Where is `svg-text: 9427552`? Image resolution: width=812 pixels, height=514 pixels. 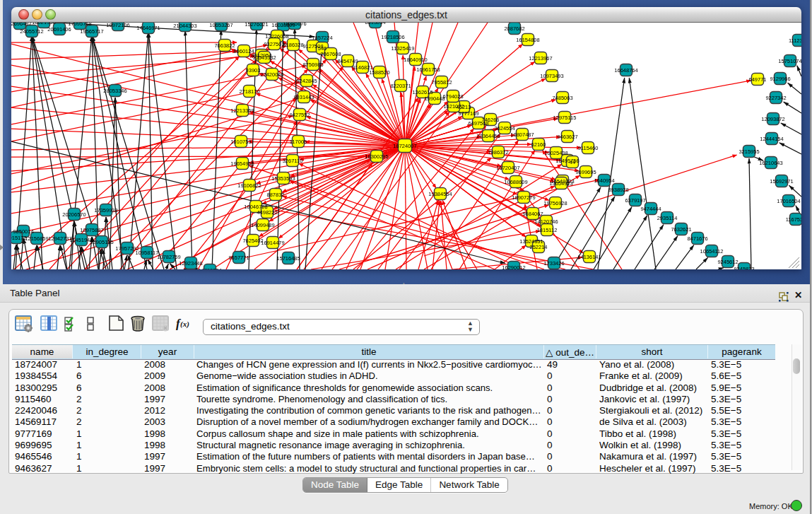 svg-text: 9427552 is located at coordinates (300, 115).